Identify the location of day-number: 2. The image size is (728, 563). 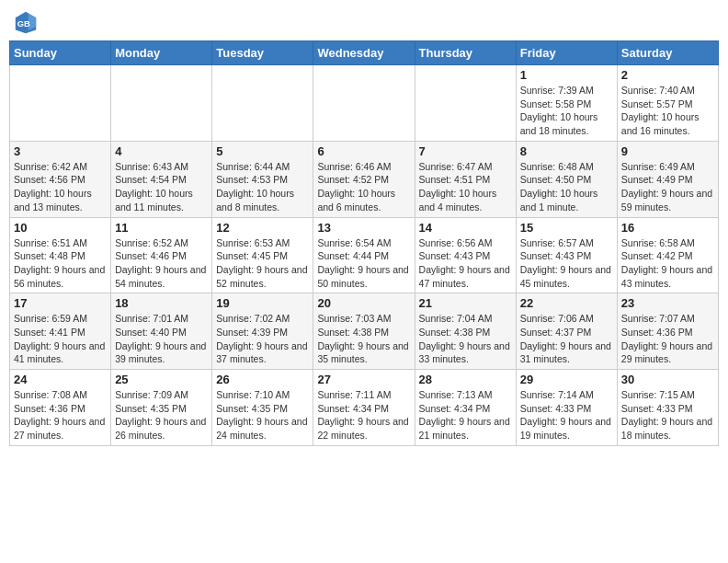
(667, 75).